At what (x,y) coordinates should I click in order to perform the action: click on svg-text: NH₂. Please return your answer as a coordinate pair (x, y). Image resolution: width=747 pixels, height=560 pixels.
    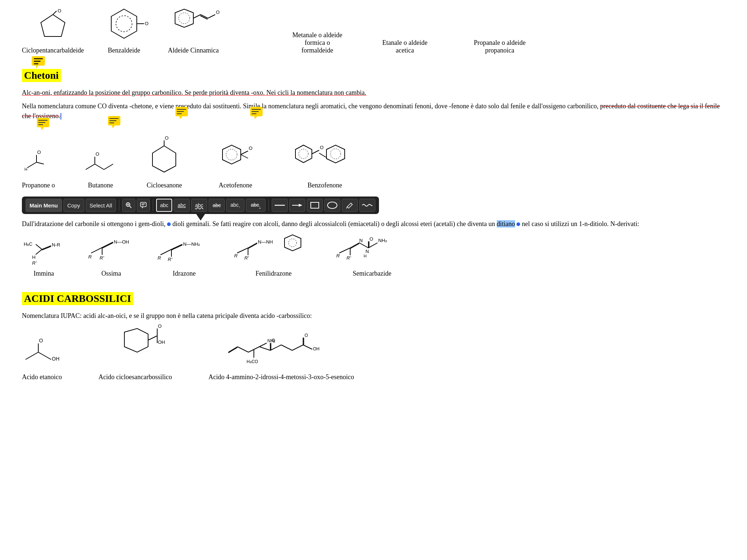
    Looking at the image, I should click on (383, 241).